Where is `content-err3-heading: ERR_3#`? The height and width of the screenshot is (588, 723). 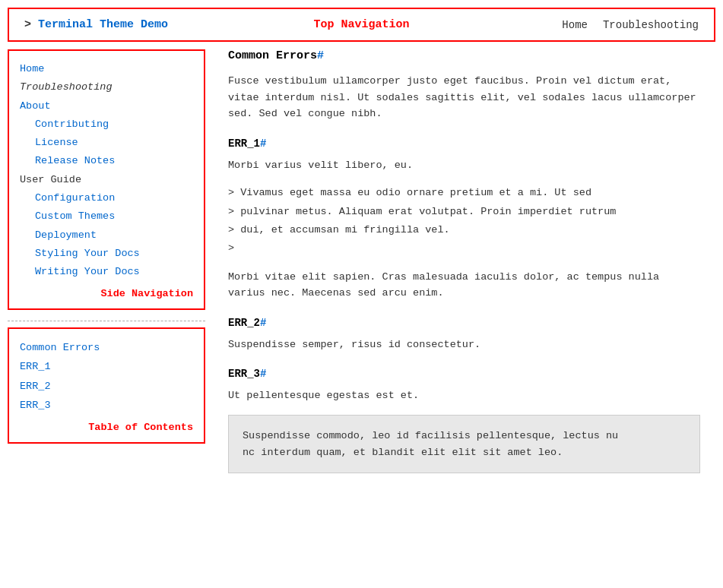
content-err3-heading: ERR_3# is located at coordinates (464, 374).